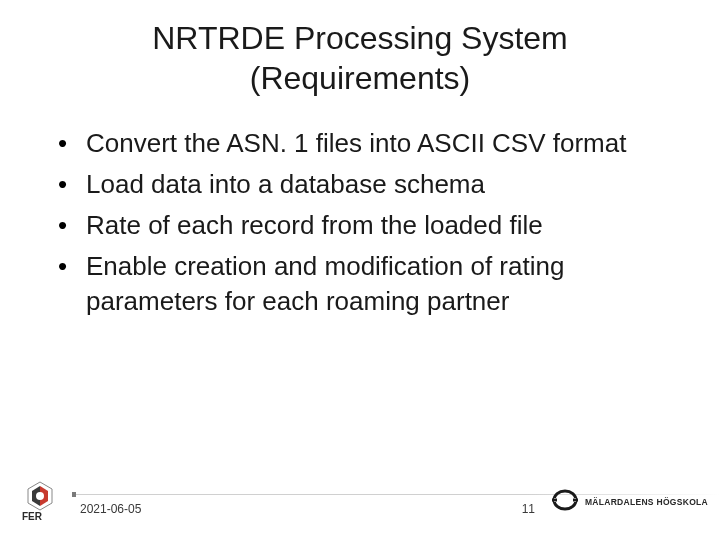 This screenshot has height=540, width=720. I want to click on bullet-text: Enable creation and modification of rati…, so click(325, 284).